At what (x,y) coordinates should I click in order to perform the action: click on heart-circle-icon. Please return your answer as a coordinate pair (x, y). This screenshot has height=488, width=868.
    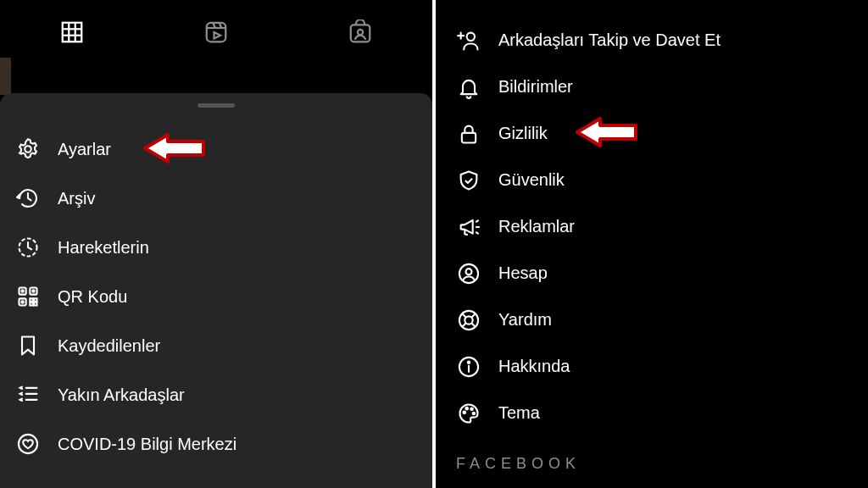
    Looking at the image, I should click on (28, 444).